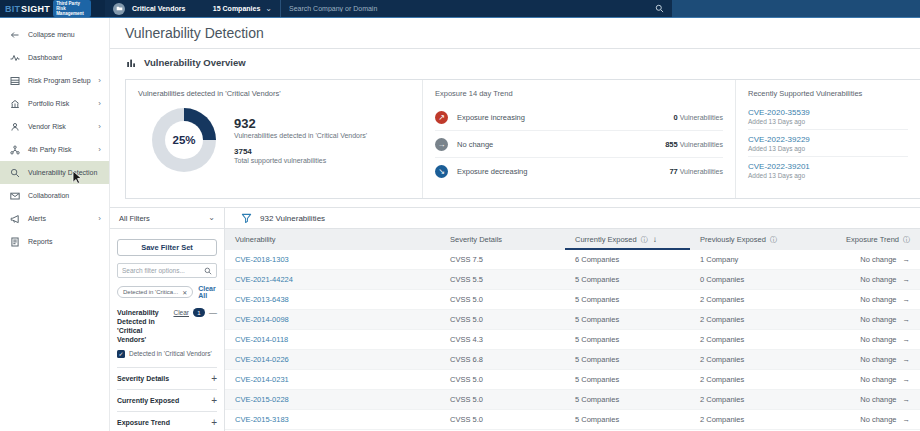 The image size is (920, 431). What do you see at coordinates (54, 126) in the screenshot?
I see `sidebar-item-vendor-risk: Vendor Risk ›` at bounding box center [54, 126].